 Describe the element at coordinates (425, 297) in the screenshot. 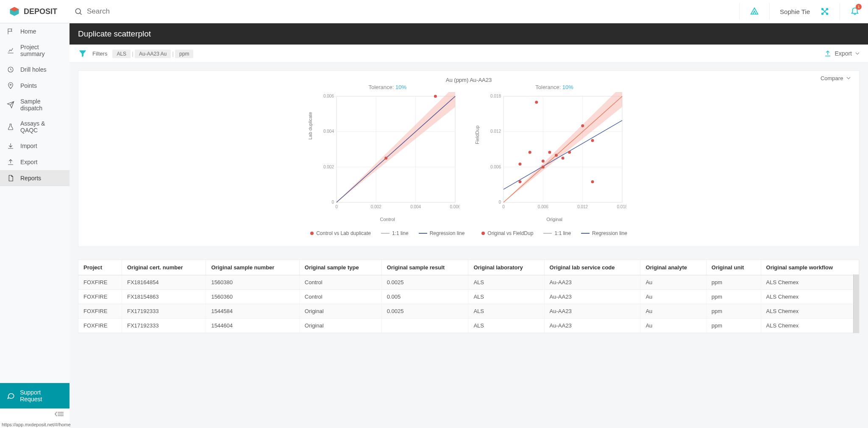

I see `table-cell: 0.005` at that location.